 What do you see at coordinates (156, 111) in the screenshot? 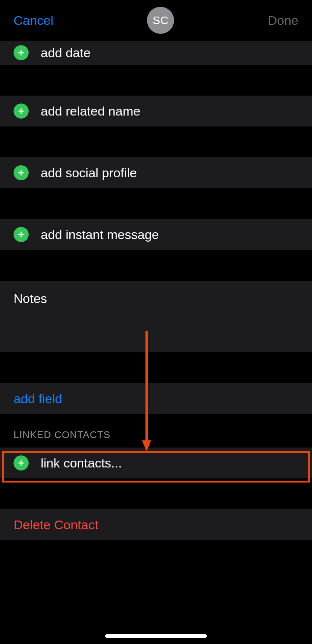
I see `add-related-name-row: add related name` at bounding box center [156, 111].